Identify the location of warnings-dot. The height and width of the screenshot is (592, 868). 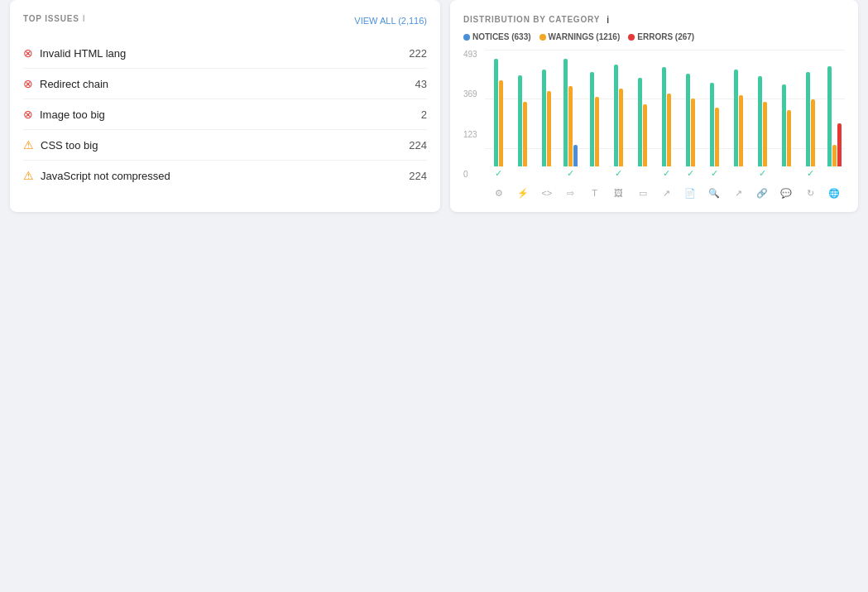
(543, 37).